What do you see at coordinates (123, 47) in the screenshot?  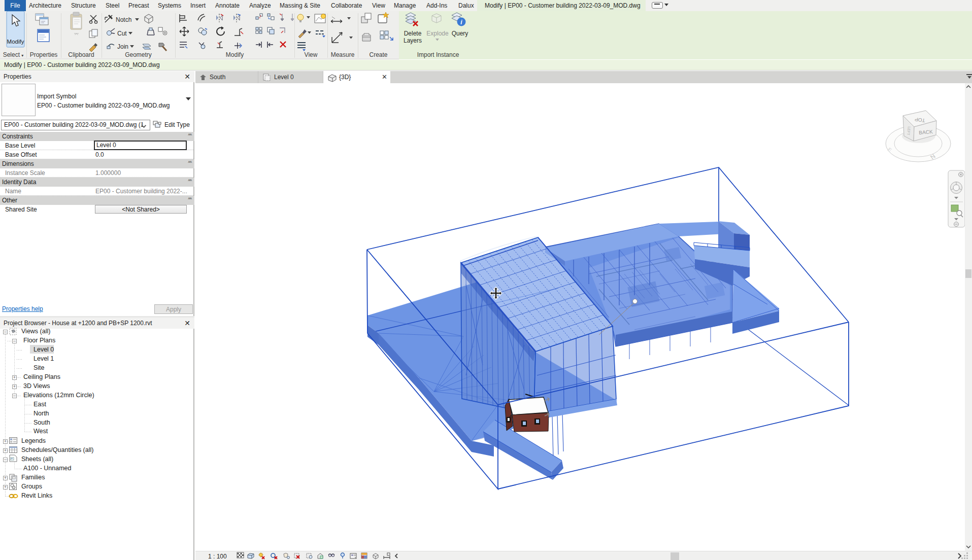 I see `svg-text: Join` at bounding box center [123, 47].